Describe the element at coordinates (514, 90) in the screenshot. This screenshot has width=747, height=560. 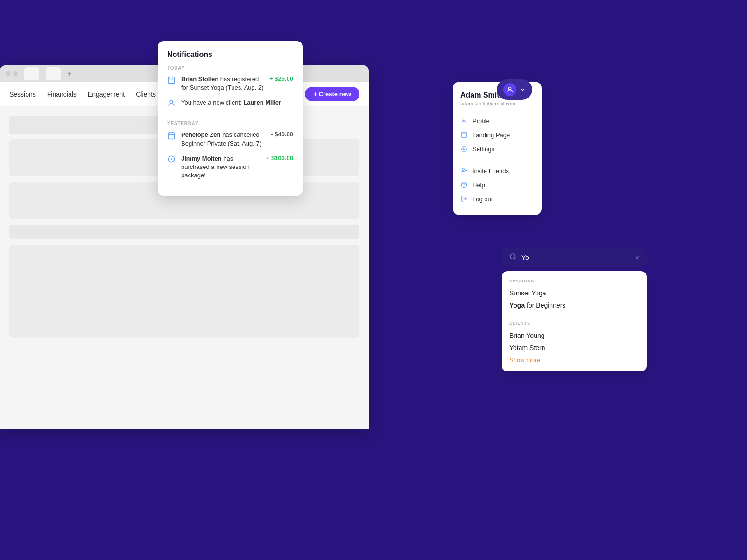
I see `user-avatar-button` at that location.